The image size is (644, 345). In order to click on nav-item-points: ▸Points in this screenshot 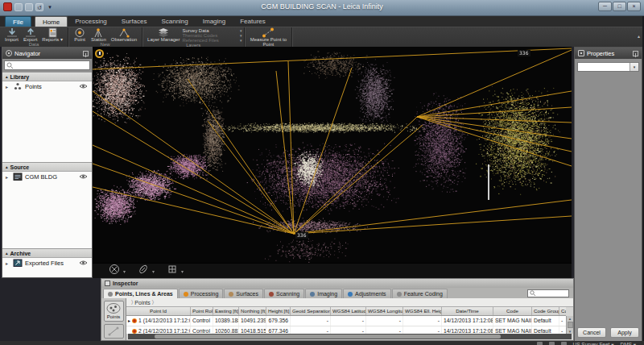, I will do `click(47, 87)`.